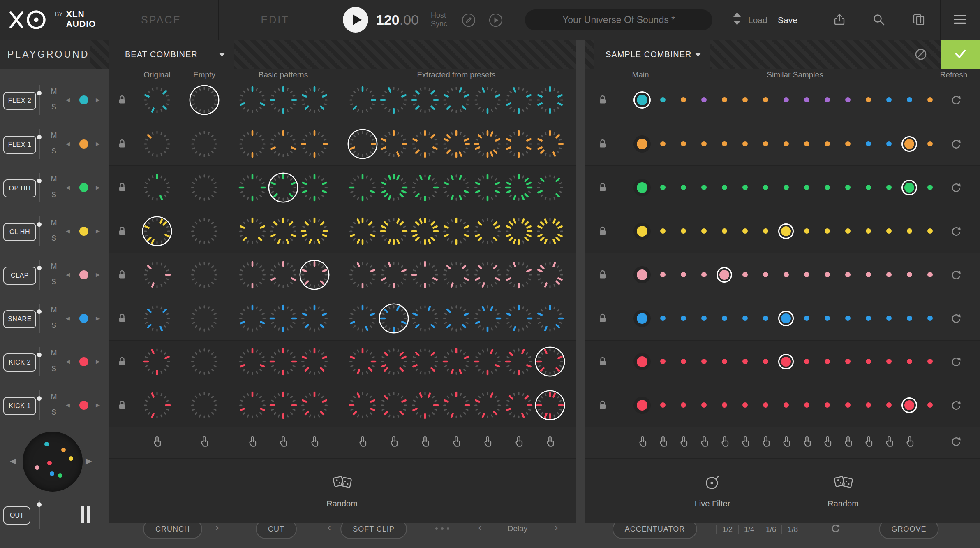  Describe the element at coordinates (960, 21) in the screenshot. I see `menu-icon` at that location.